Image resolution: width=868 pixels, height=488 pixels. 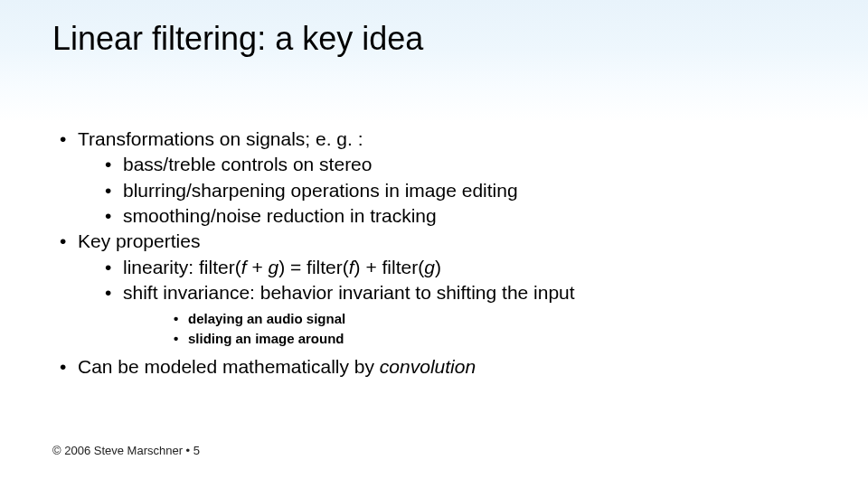 I want to click on list-item: shift invariance: behavior invariant to …, so click(x=465, y=314).